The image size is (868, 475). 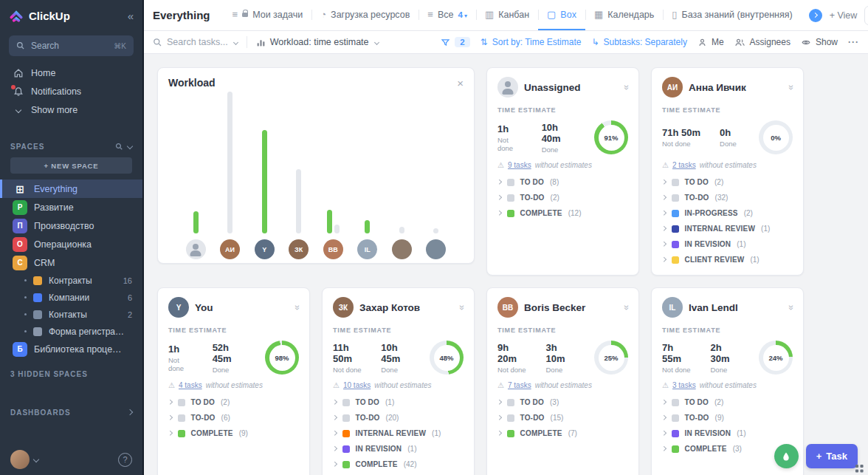 I want to click on share-button: Share, so click(x=867, y=16).